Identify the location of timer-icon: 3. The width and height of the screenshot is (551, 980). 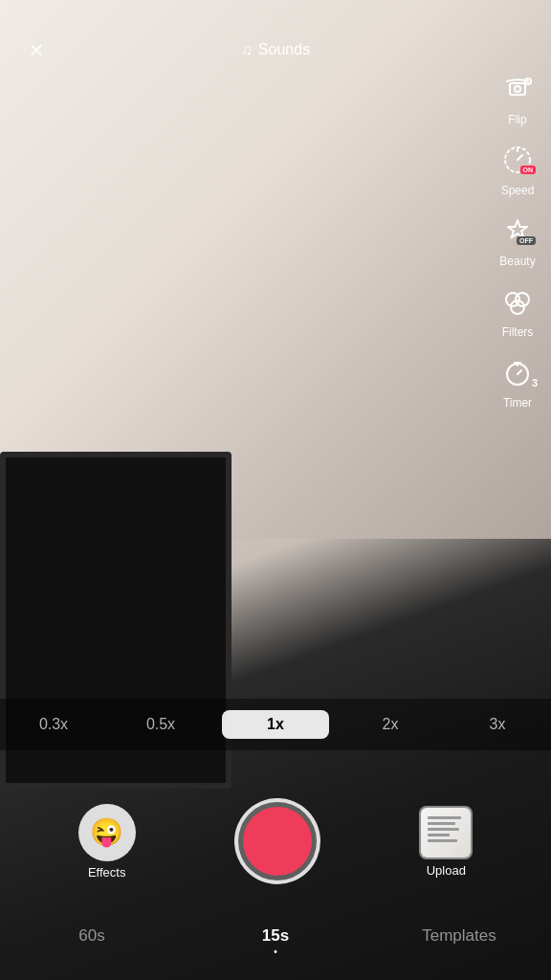
(518, 372).